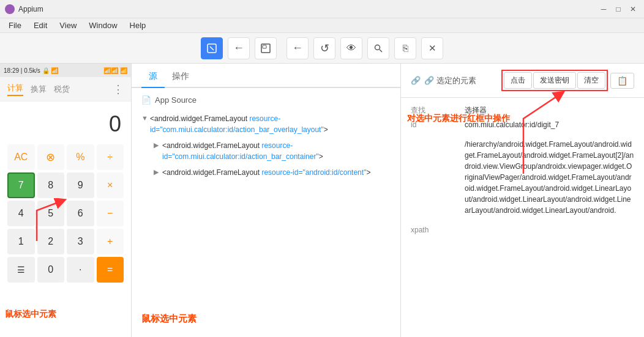 This screenshot has height=337, width=644. I want to click on fullscreen-button, so click(266, 48).